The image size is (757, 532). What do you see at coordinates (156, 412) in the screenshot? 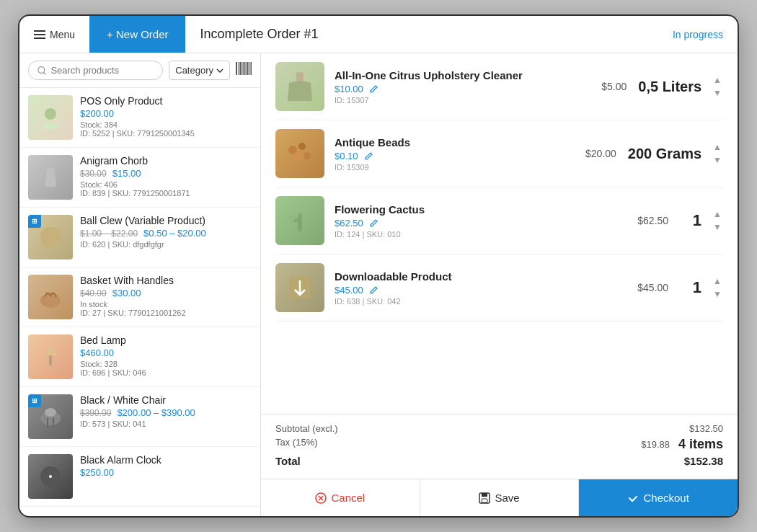
I see `sale-price: $200.00 – $390.00` at bounding box center [156, 412].